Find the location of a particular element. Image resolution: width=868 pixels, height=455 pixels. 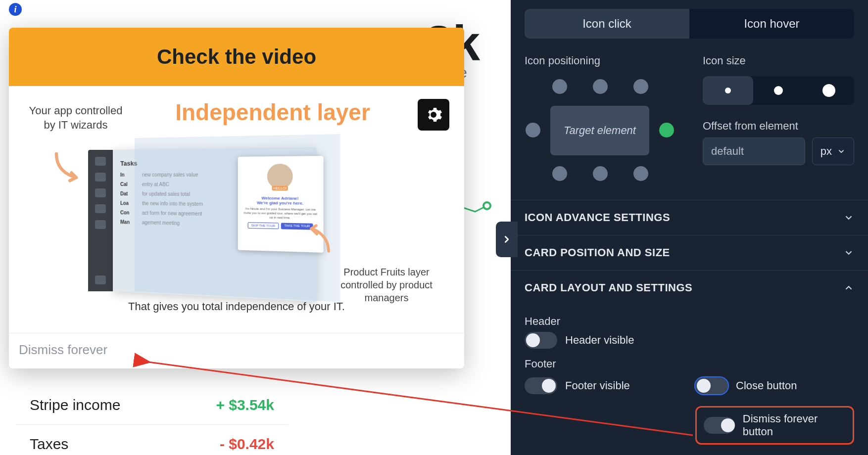

accordion-icon-advance: ICON ADVANCE SETTINGS is located at coordinates (689, 218).